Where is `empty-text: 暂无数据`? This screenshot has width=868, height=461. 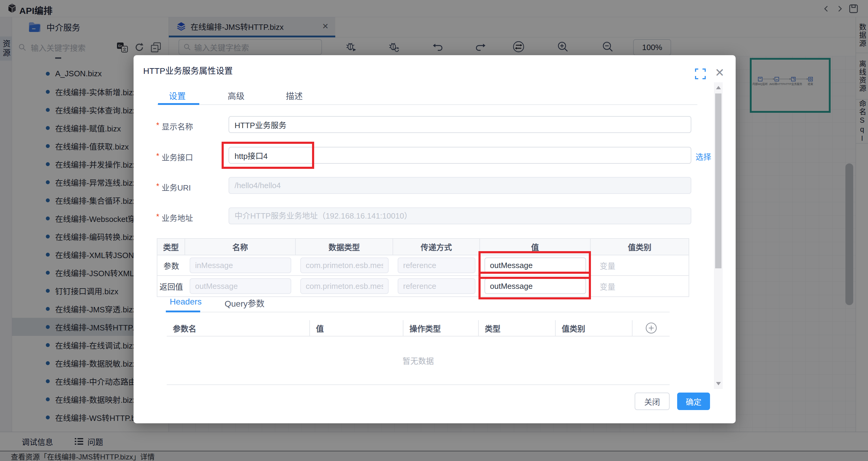
empty-text: 暂无数据 is located at coordinates (418, 361).